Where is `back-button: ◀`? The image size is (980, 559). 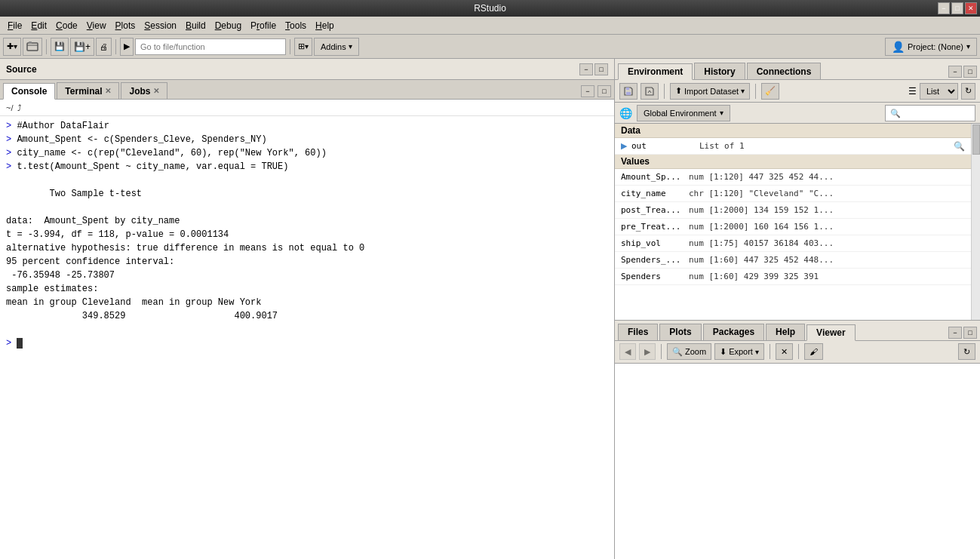
back-button: ◀ is located at coordinates (628, 352).